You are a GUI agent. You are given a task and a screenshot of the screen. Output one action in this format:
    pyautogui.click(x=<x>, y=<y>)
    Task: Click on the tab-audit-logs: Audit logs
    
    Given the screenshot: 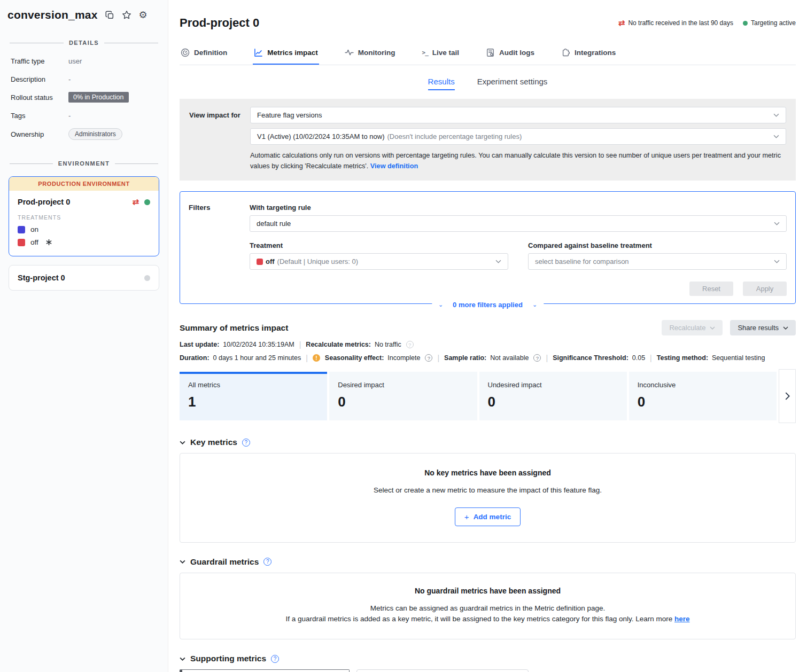 What is the action you would take?
    pyautogui.click(x=510, y=53)
    